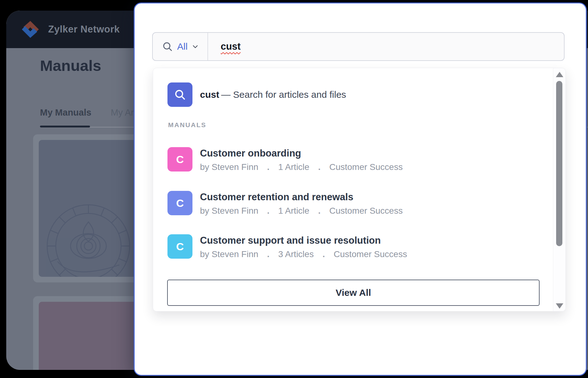 Image resolution: width=588 pixels, height=378 pixels. I want to click on section-label-manuals: MANUALS, so click(187, 125).